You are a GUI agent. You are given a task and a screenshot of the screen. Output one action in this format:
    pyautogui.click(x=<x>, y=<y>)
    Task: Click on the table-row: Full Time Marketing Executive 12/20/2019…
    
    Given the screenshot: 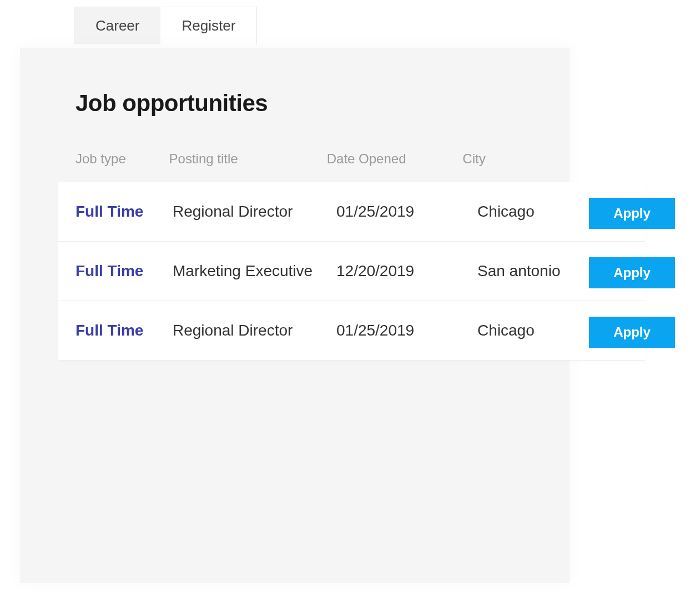 What is the action you would take?
    pyautogui.click(x=351, y=271)
    